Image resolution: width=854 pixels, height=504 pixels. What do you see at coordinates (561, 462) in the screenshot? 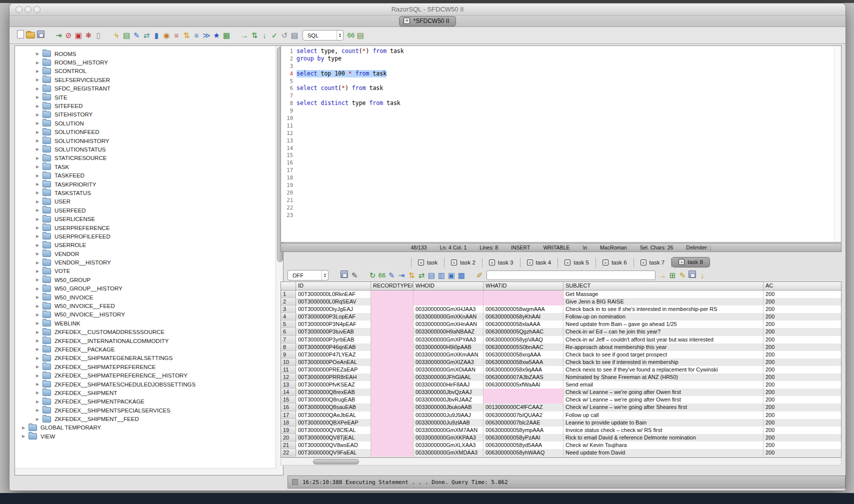
I see `grid-horizontal-scrollbar` at bounding box center [561, 462].